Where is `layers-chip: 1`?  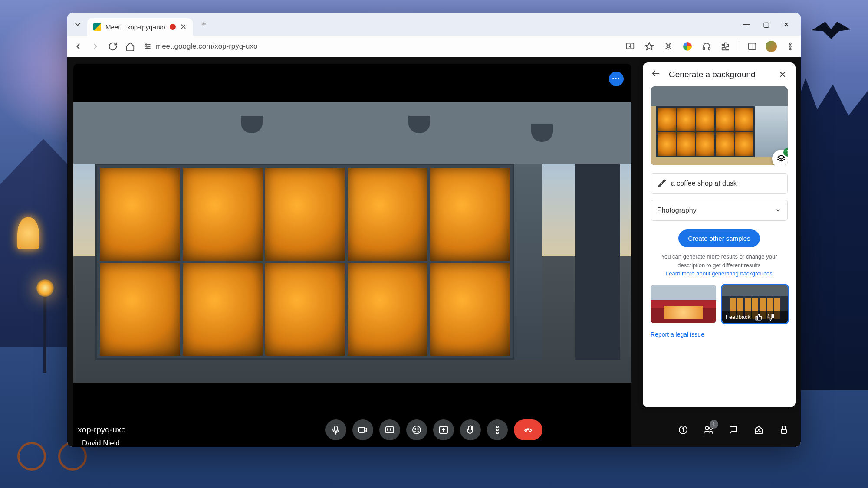 layers-chip: 1 is located at coordinates (780, 157).